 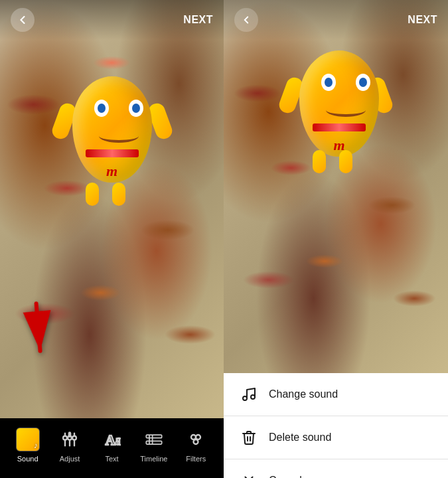 I want to click on close-icon, so click(x=249, y=475).